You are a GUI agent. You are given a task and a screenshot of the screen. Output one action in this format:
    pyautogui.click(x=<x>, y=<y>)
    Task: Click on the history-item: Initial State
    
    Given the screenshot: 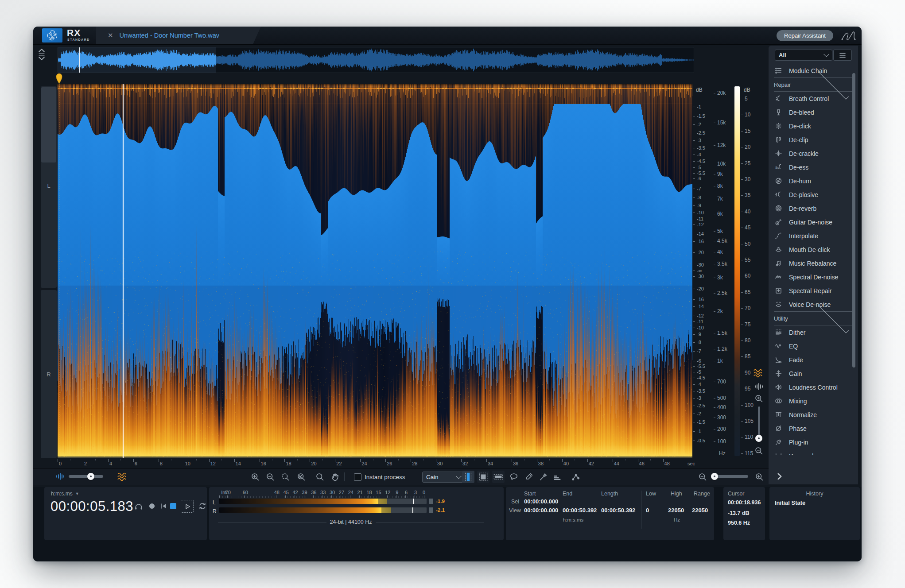 What is the action you would take?
    pyautogui.click(x=815, y=501)
    